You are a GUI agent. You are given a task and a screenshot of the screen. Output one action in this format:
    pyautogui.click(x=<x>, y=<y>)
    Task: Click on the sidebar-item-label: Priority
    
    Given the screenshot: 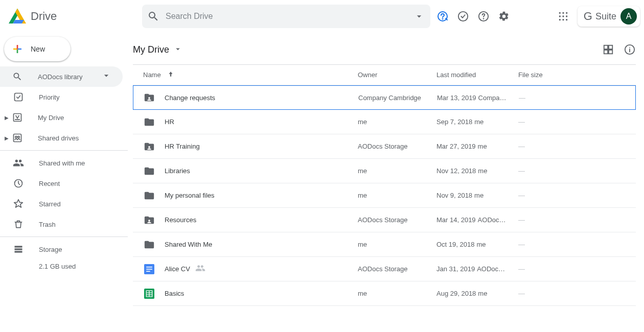 What is the action you would take?
    pyautogui.click(x=49, y=97)
    